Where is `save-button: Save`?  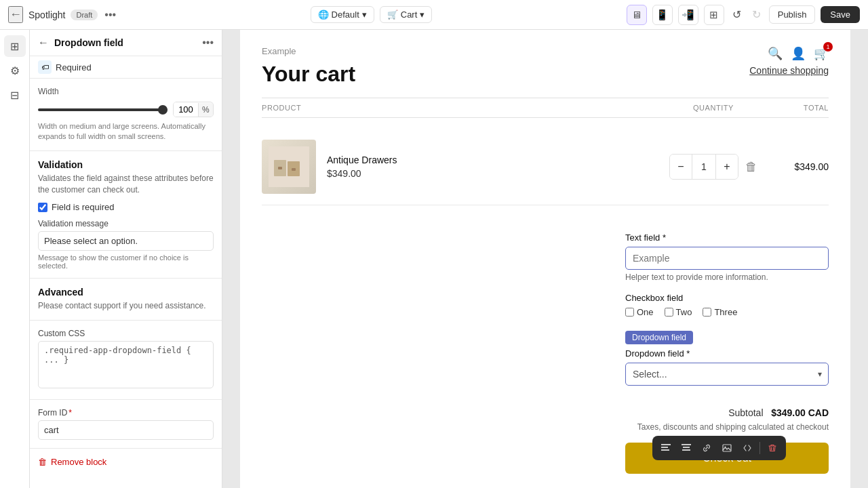 save-button: Save is located at coordinates (840, 15).